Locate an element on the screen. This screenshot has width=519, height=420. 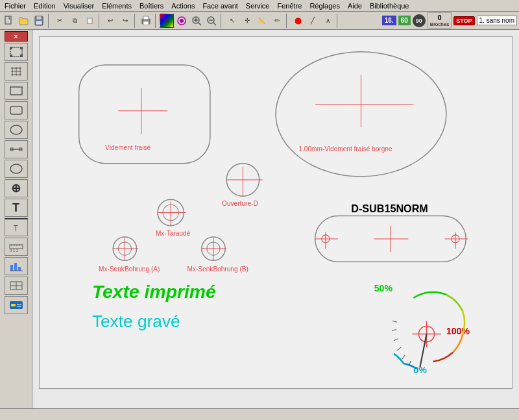
tb-save is located at coordinates (39, 21).